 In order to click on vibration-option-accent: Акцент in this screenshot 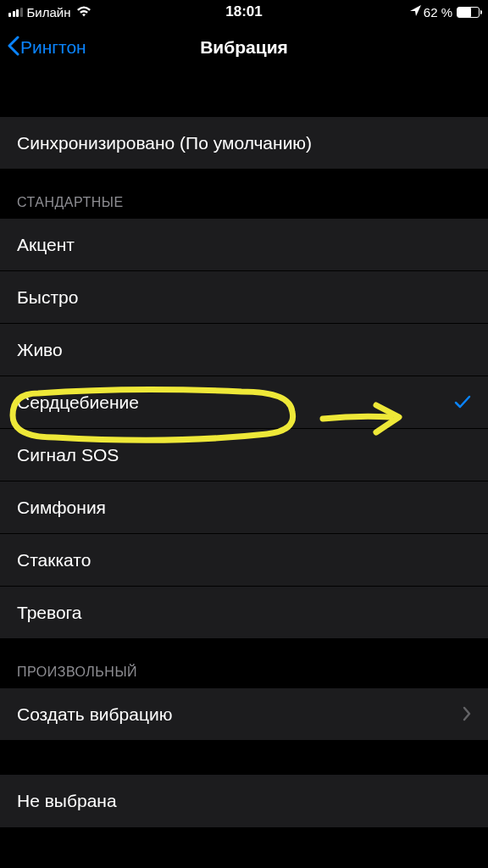, I will do `click(244, 245)`.